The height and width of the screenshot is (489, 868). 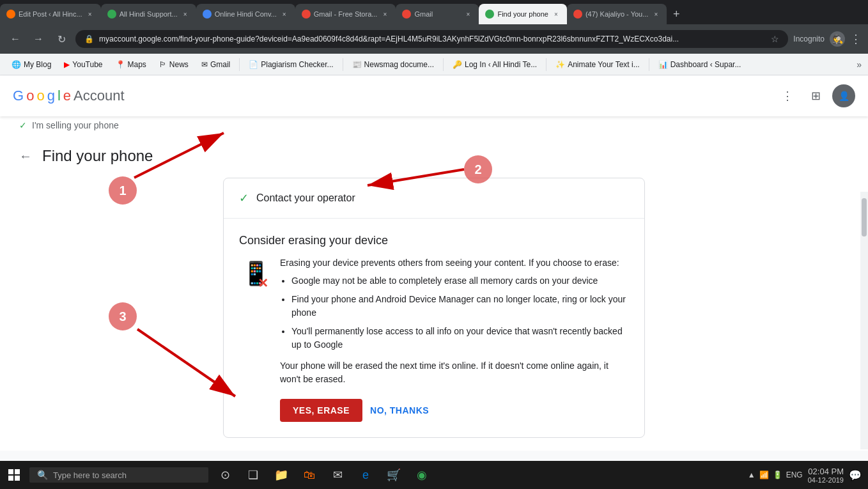 What do you see at coordinates (17, 65) in the screenshot?
I see `myblog-icon: 🌐` at bounding box center [17, 65].